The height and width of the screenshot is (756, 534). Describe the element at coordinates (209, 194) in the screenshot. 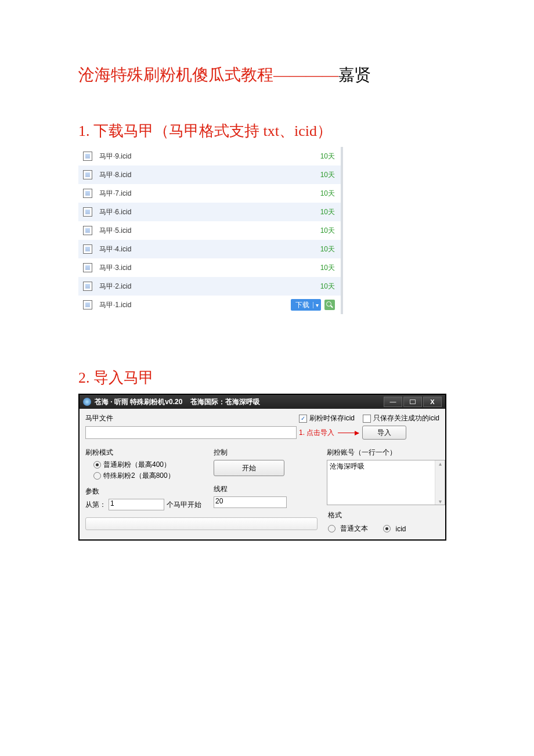

I see `file-name: 马甲·7.icid` at that location.